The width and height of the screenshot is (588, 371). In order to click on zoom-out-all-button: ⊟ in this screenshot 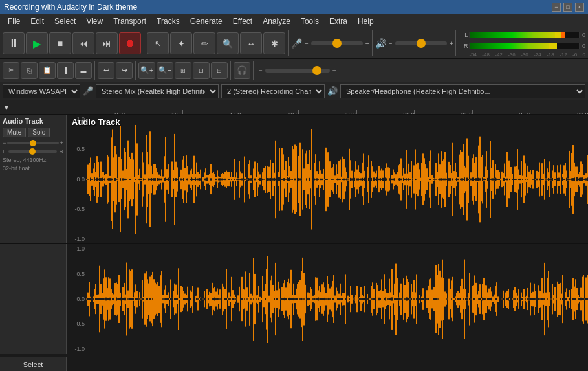, I will do `click(219, 71)`.